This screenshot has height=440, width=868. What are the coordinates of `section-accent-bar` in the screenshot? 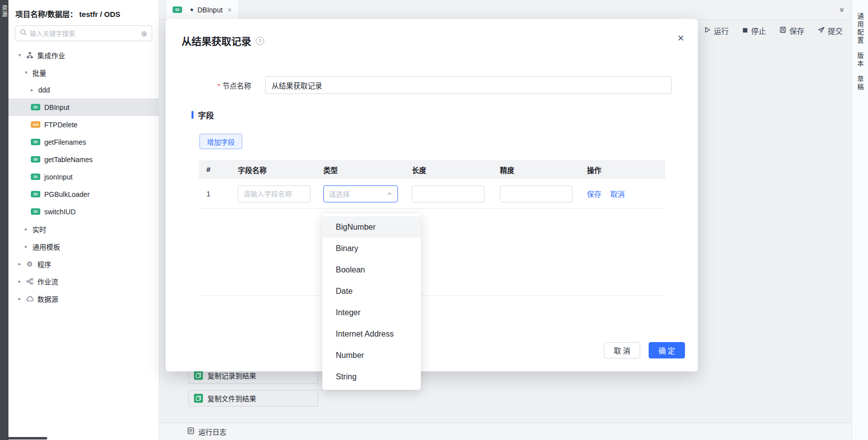 It's located at (193, 115).